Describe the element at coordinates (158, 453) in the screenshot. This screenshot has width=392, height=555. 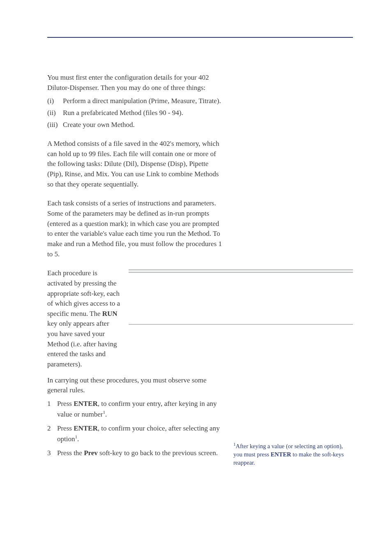
I see `rule-text-mid: soft-key to go back to the previous scre…` at that location.